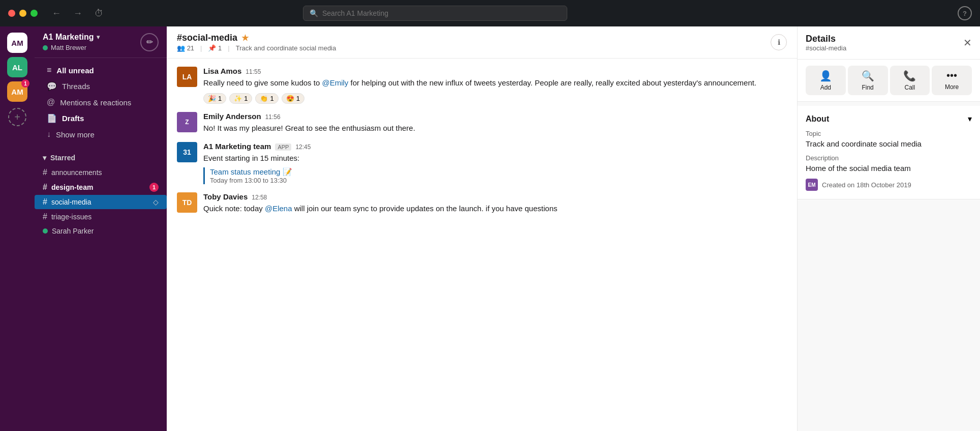  I want to click on event-time: Today from 13:00 to 13:30, so click(498, 180).